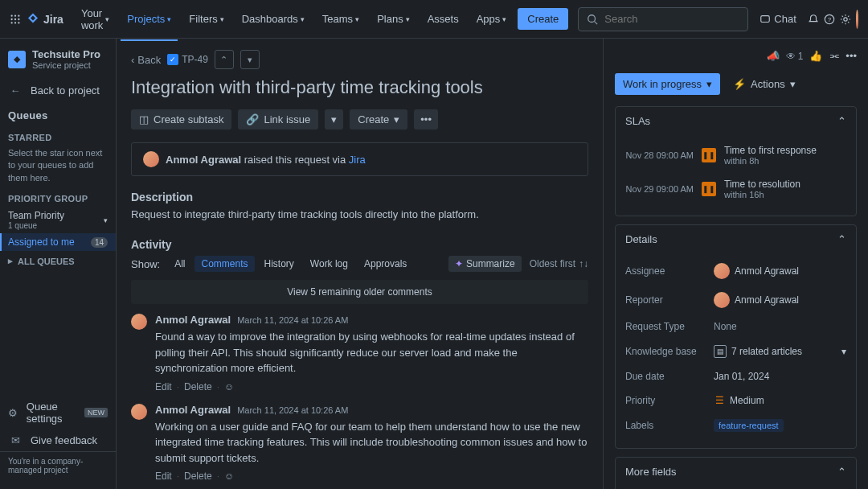  Describe the element at coordinates (95, 19) in the screenshot. I see `nav-your-work: Your work▾` at that location.